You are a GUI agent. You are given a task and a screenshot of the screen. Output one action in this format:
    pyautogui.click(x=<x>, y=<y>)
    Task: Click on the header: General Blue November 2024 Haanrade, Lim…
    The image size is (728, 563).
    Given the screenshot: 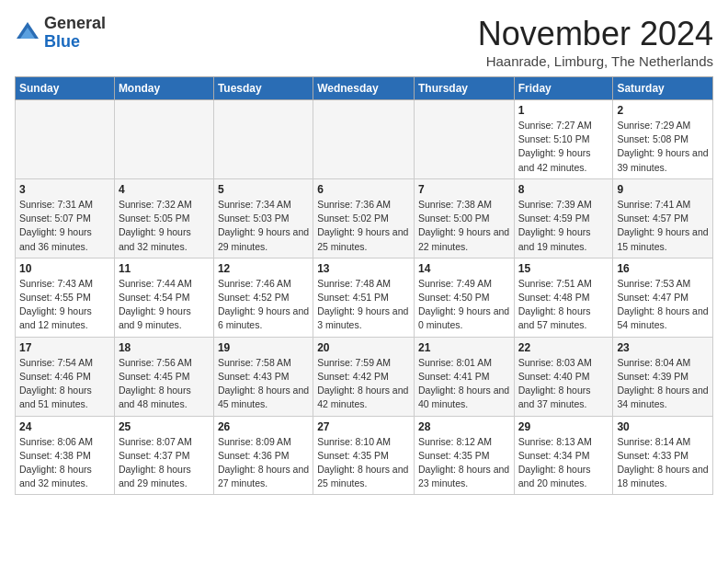 What is the action you would take?
    pyautogui.click(x=364, y=42)
    